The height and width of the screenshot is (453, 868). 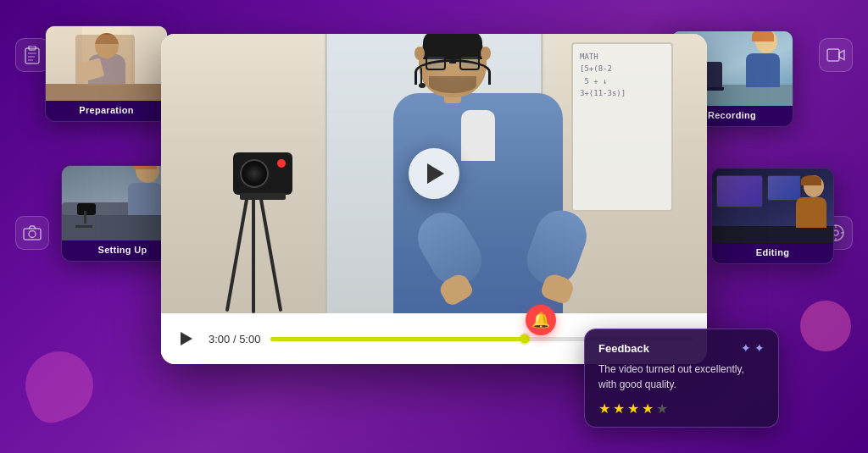 I want to click on card-editing: Editing, so click(x=773, y=216).